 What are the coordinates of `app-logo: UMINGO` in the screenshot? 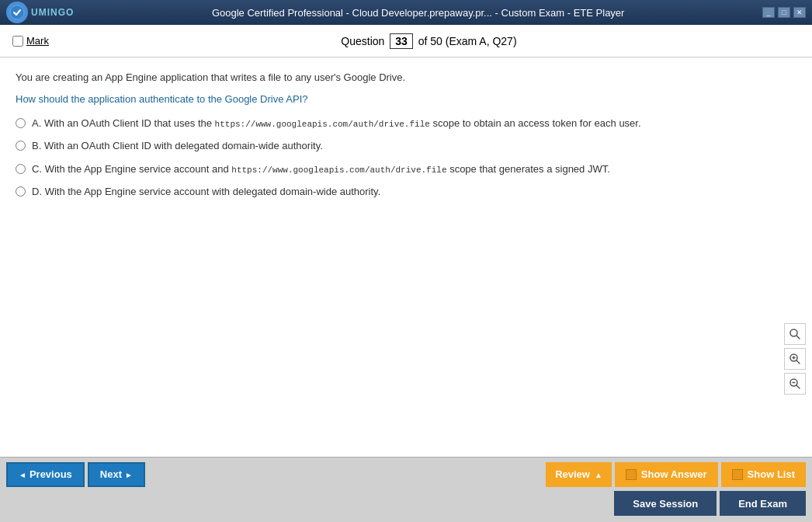 It's located at (40, 12).